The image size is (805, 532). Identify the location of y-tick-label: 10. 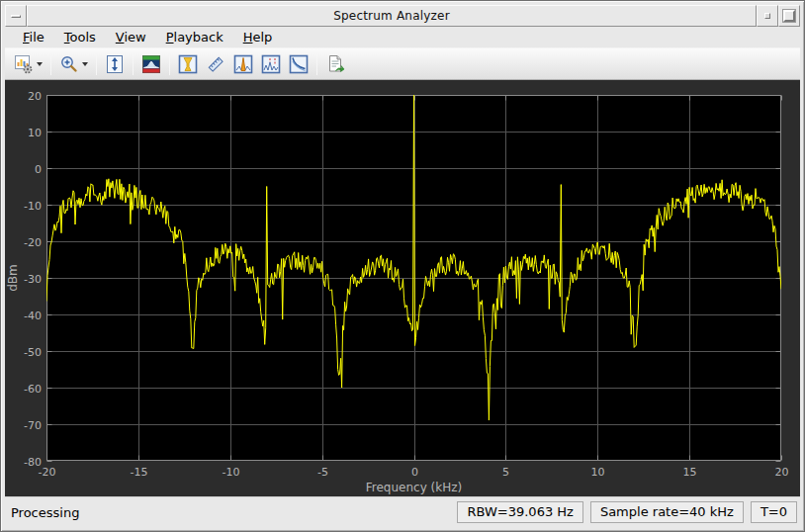
(35, 133).